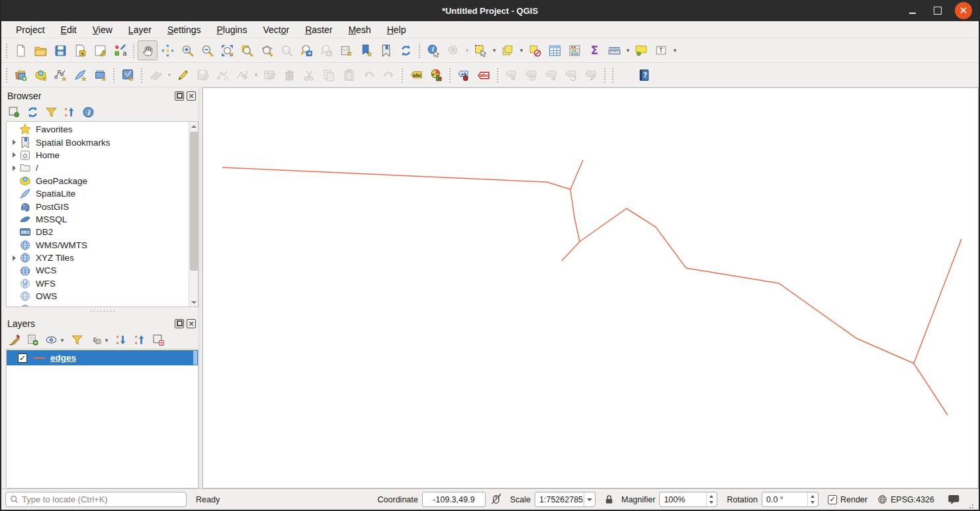 This screenshot has height=511, width=980. I want to click on browser-item-arcgismapserver: ArcGisMapServer, so click(102, 304).